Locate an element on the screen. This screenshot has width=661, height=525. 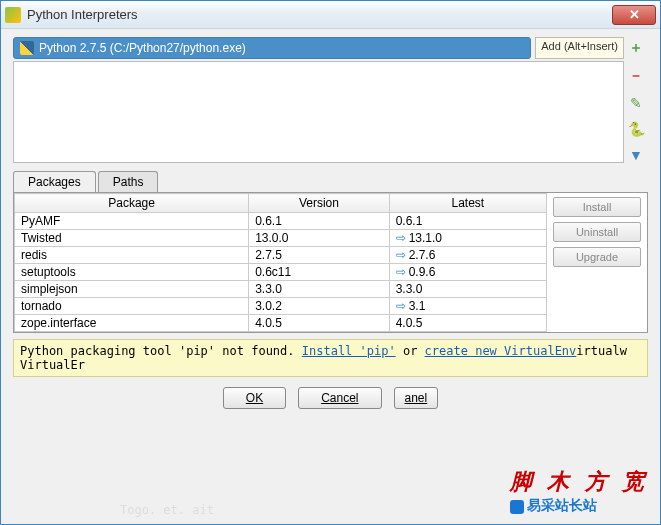
close-button: ✕ is located at coordinates (634, 15).